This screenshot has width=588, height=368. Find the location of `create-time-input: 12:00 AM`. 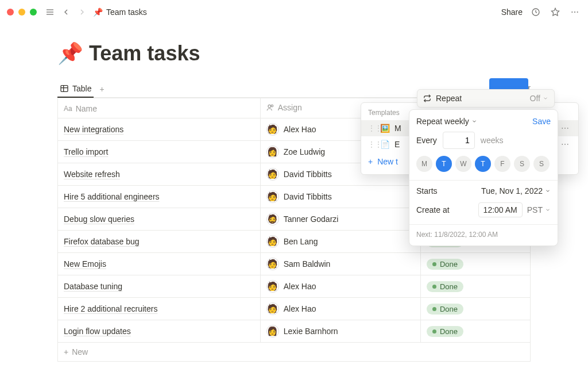

create-time-input: 12:00 AM is located at coordinates (501, 210).